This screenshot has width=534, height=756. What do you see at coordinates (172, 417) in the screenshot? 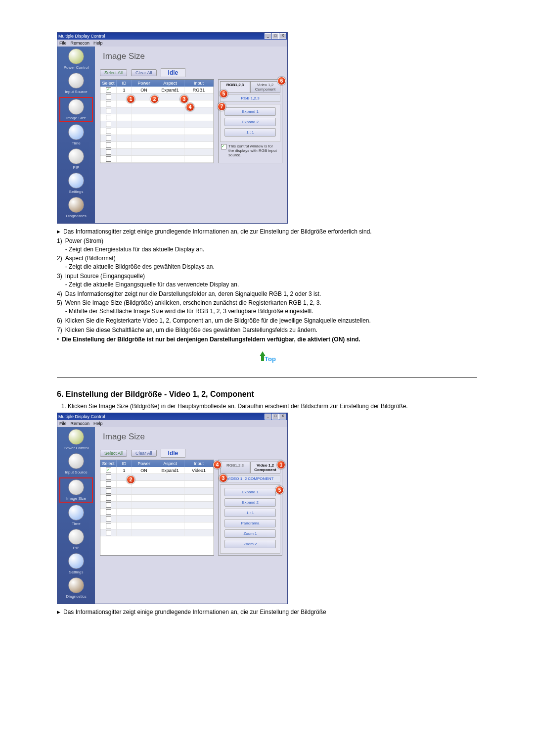
I see `title-bar: Multiple Display Control _ □ X` at bounding box center [172, 417].